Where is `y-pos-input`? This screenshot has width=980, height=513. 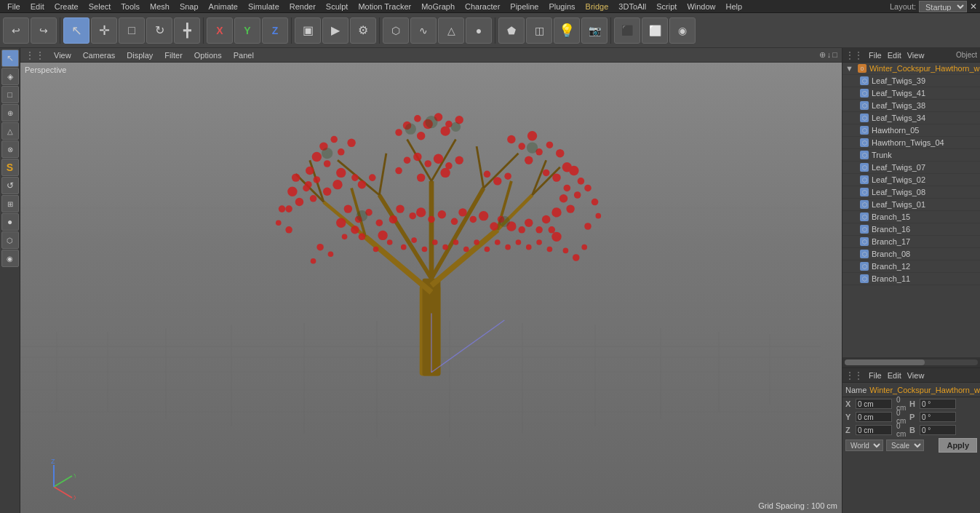
y-pos-input is located at coordinates (874, 417).